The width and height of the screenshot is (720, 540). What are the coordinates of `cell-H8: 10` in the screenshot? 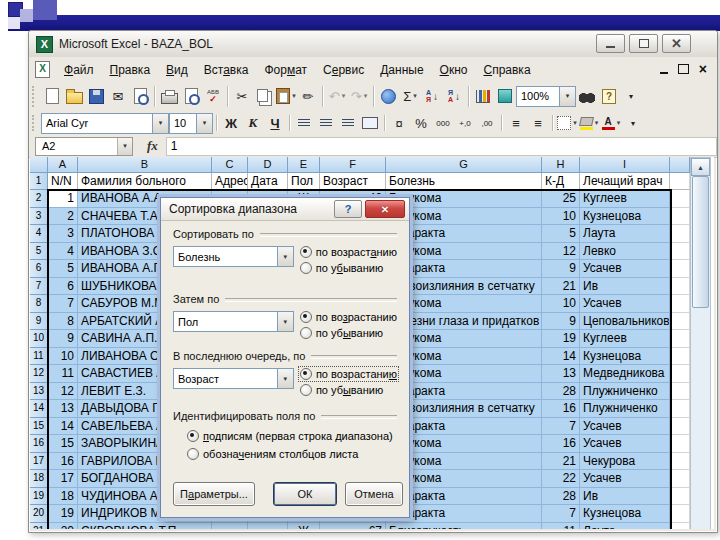 It's located at (561, 304).